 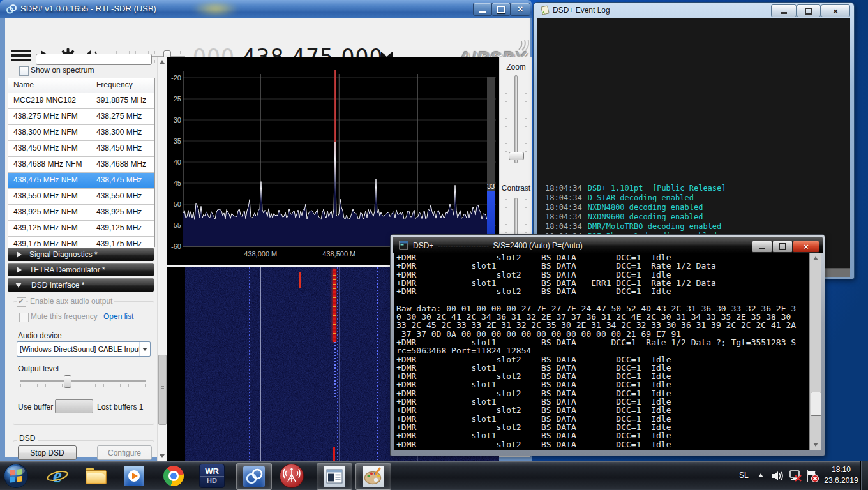 I want to click on panel-label: DSD Interface *, so click(x=57, y=285).